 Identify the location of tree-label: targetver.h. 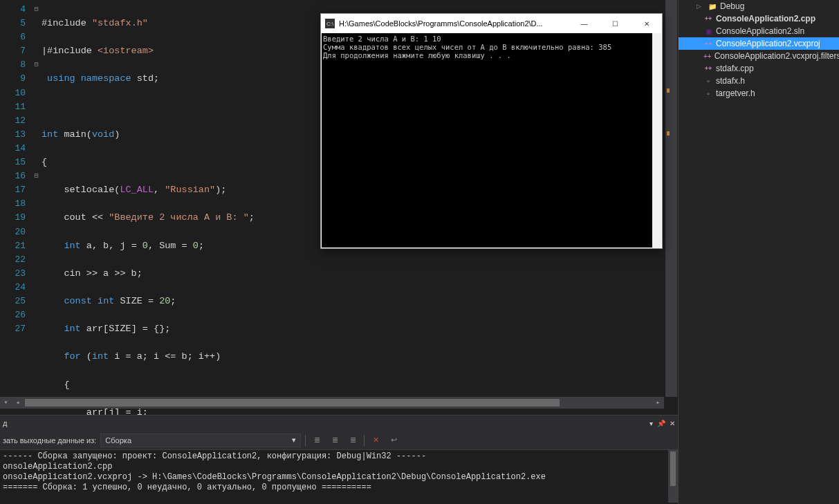
(736, 93).